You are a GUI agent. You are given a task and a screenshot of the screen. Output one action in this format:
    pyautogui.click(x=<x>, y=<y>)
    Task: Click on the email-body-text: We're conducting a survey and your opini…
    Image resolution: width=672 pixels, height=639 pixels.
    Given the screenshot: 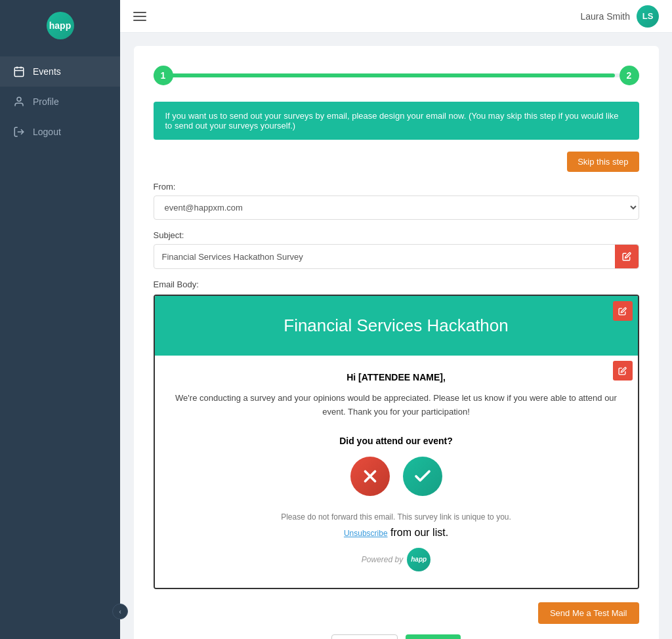 What is the action you would take?
    pyautogui.click(x=396, y=405)
    